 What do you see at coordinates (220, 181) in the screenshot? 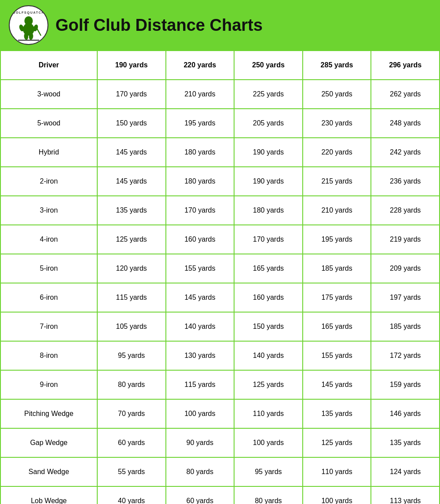
I see `table-row: 2-iron145 yards180 yards190 yards215 yar…` at bounding box center [220, 181].